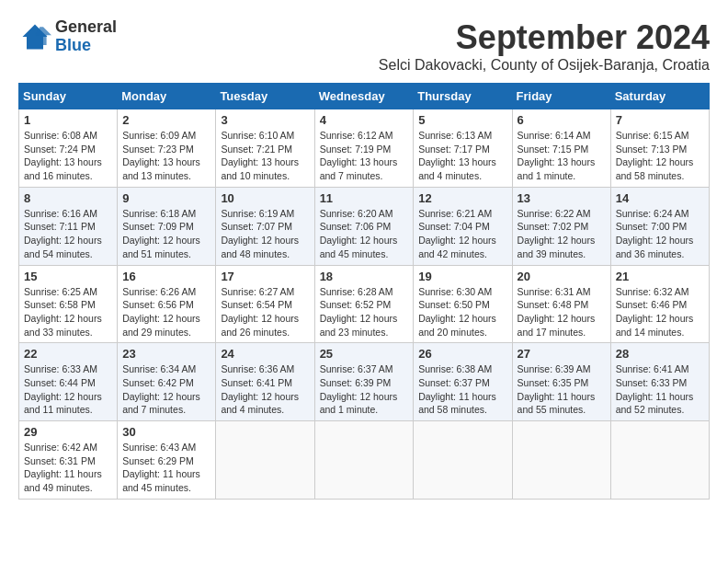  What do you see at coordinates (562, 276) in the screenshot?
I see `day-number: 20` at bounding box center [562, 276].